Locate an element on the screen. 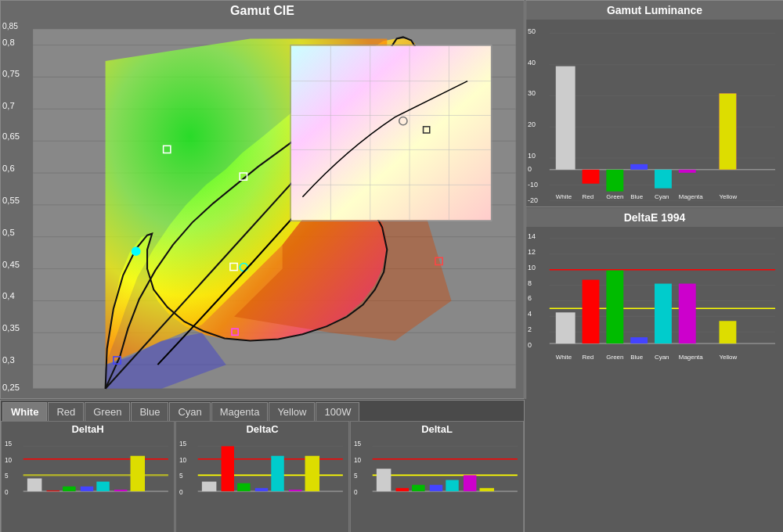  tab-white: White is located at coordinates (25, 412).